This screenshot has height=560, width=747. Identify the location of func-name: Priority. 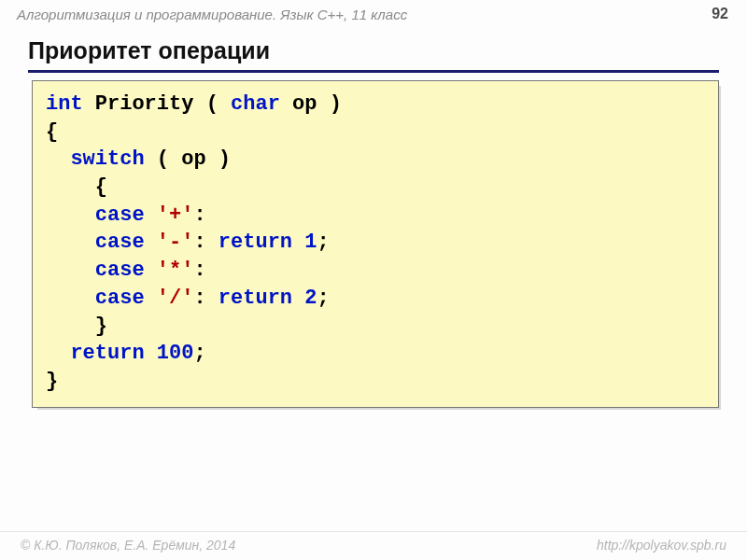
(145, 105).